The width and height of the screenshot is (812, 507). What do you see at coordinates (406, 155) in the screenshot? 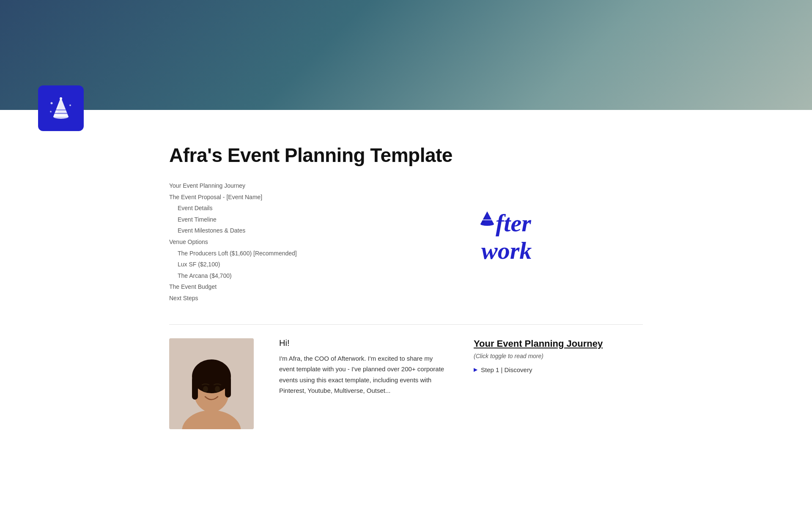
I see `page-title: Afra's Event Planning Template` at bounding box center [406, 155].